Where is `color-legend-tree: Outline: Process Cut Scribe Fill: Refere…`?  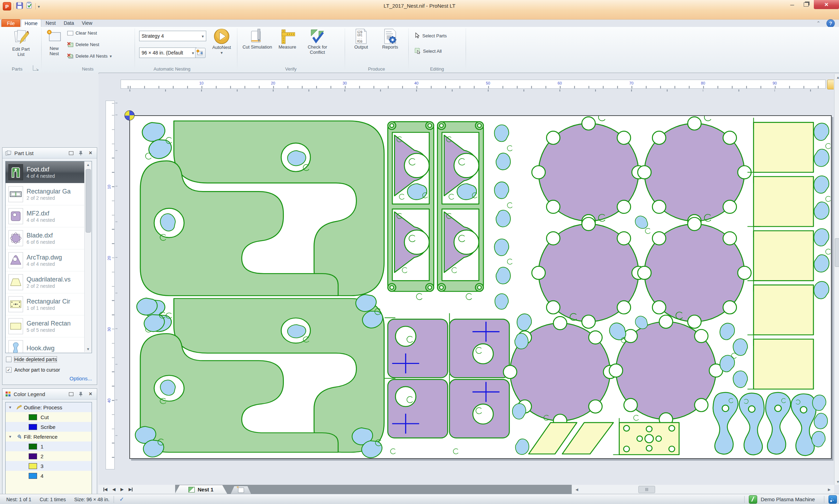
color-legend-tree: Outline: Process Cut Scribe Fill: Refere… is located at coordinates (49, 453).